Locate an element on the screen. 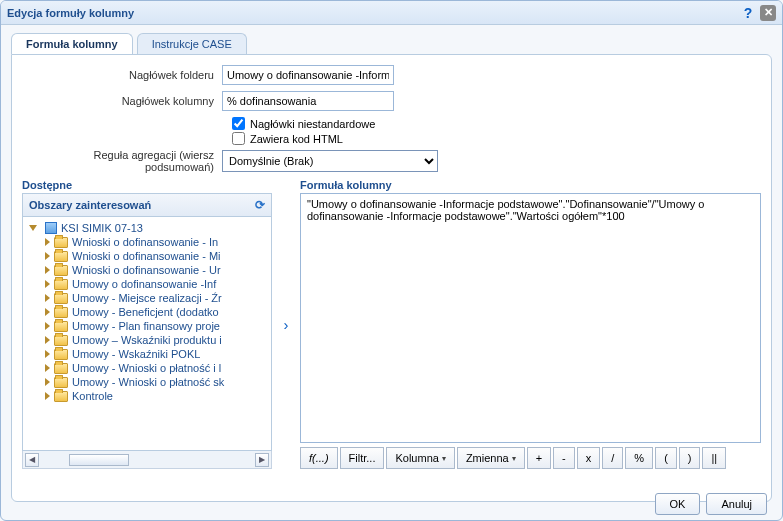 The image size is (783, 521). divide-button: / is located at coordinates (612, 458).